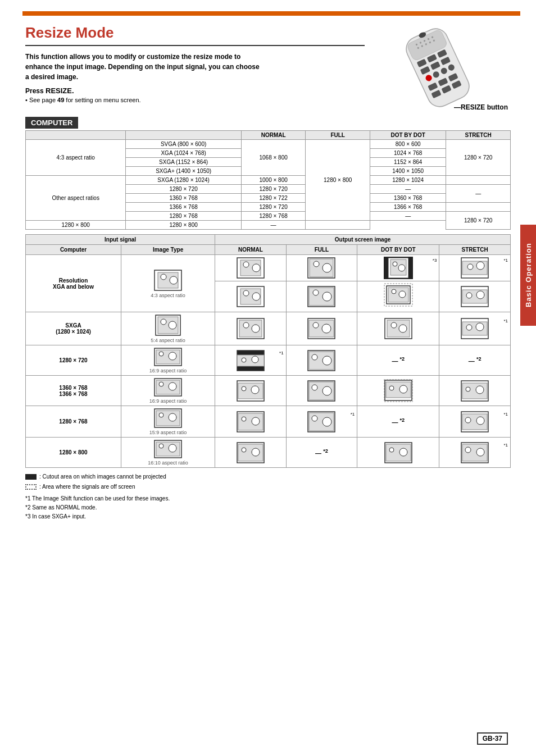  What do you see at coordinates (74, 361) in the screenshot?
I see `computer-1280x720: 1280 × 720` at bounding box center [74, 361].